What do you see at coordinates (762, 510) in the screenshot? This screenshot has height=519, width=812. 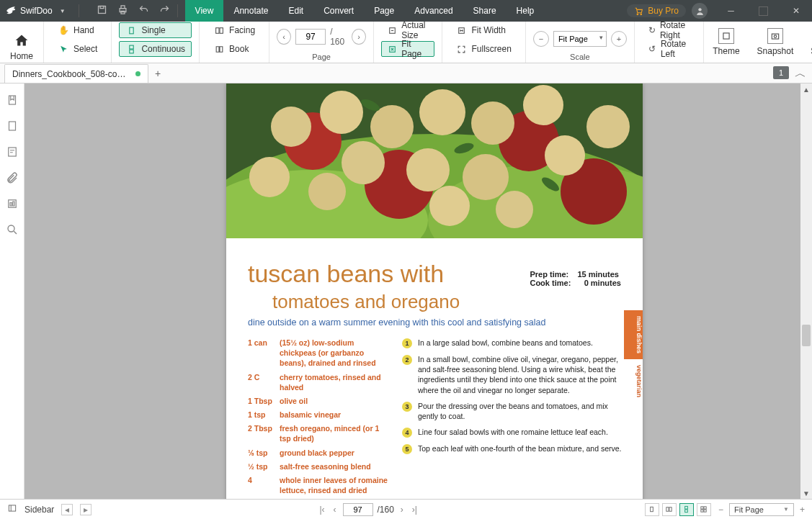 I see `zoom-control: − Fit Page▼ +` at bounding box center [762, 510].